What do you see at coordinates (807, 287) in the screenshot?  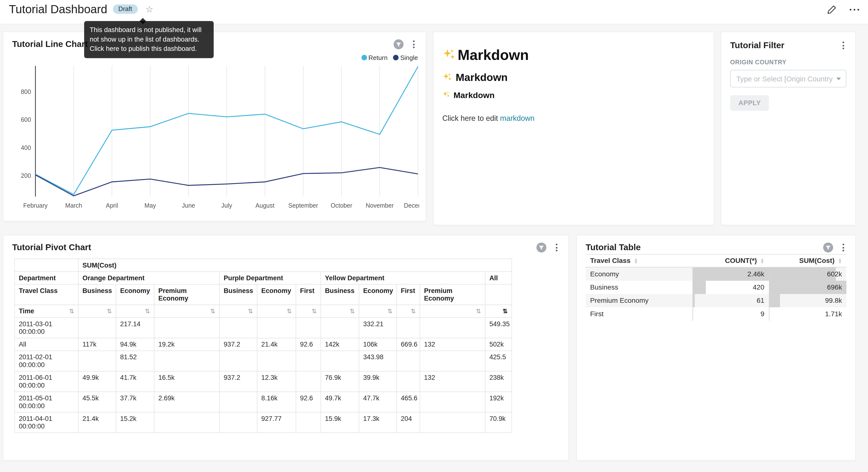 I see `sum-cell: 696k` at bounding box center [807, 287].